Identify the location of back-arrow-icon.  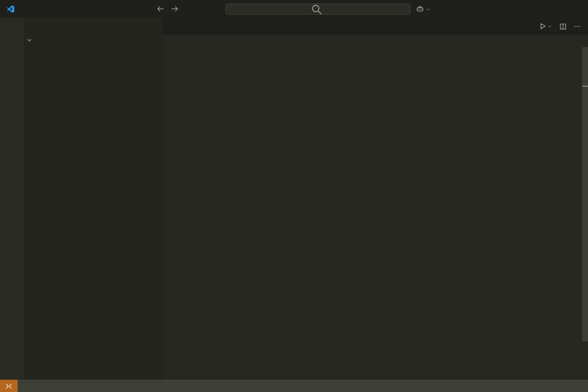
(160, 9).